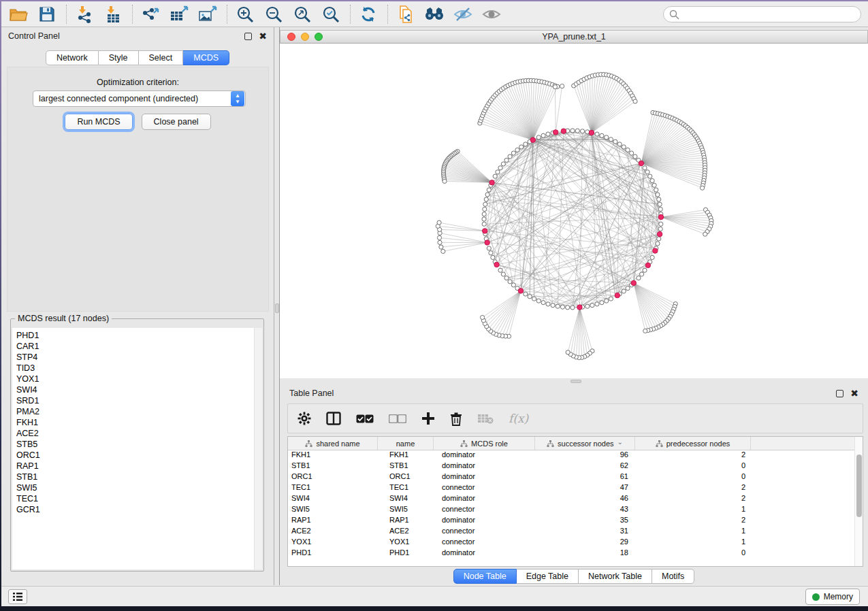 The image size is (868, 611). I want to click on column-header-MCDS-role: MCDS role, so click(485, 444).